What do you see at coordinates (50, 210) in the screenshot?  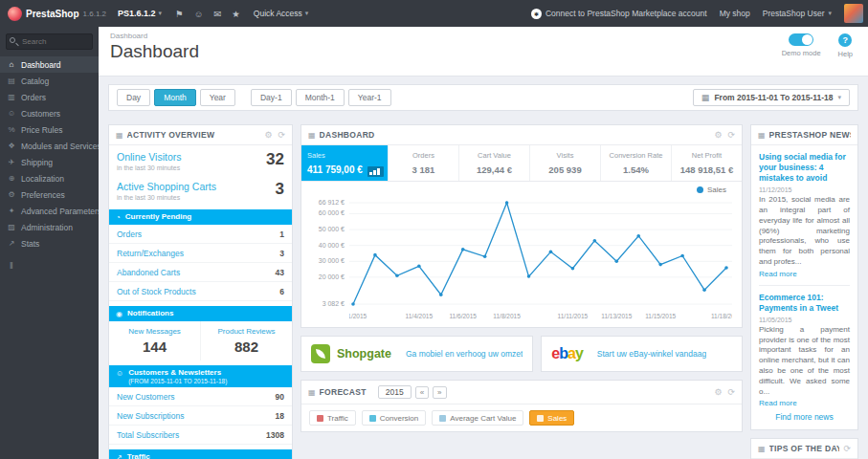 I see `sidebar-item-advanced-parameters: ✦ Advanced Parameters` at bounding box center [50, 210].